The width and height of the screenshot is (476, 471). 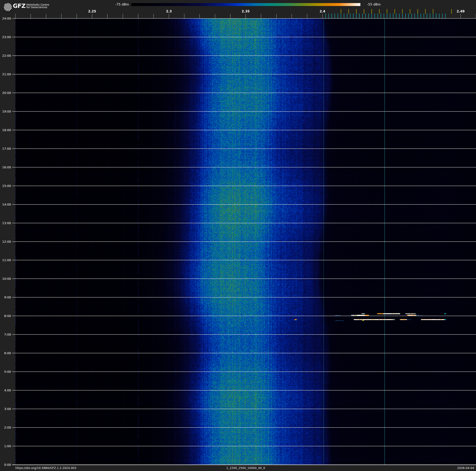 I want to click on gfz-subtitle-line2: for Geosciences, so click(x=38, y=7).